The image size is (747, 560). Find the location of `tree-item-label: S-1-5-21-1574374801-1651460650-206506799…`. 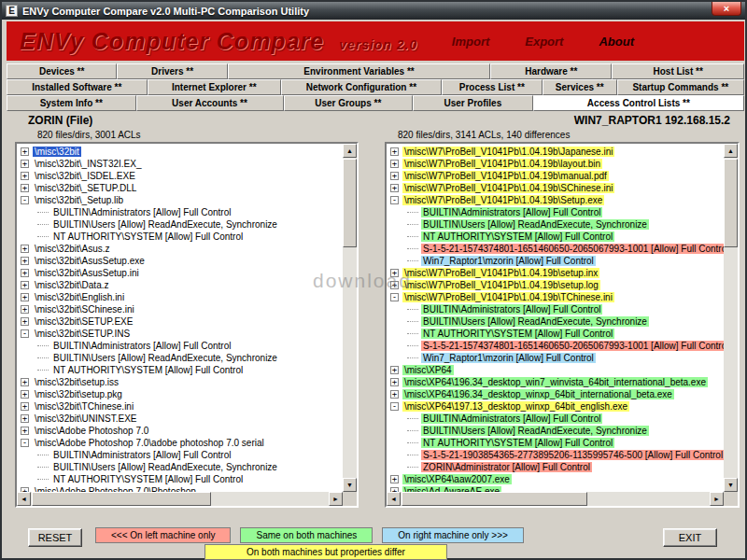

tree-item-label: S-1-5-21-1574374801-1651460650-206506799… is located at coordinates (572, 345).